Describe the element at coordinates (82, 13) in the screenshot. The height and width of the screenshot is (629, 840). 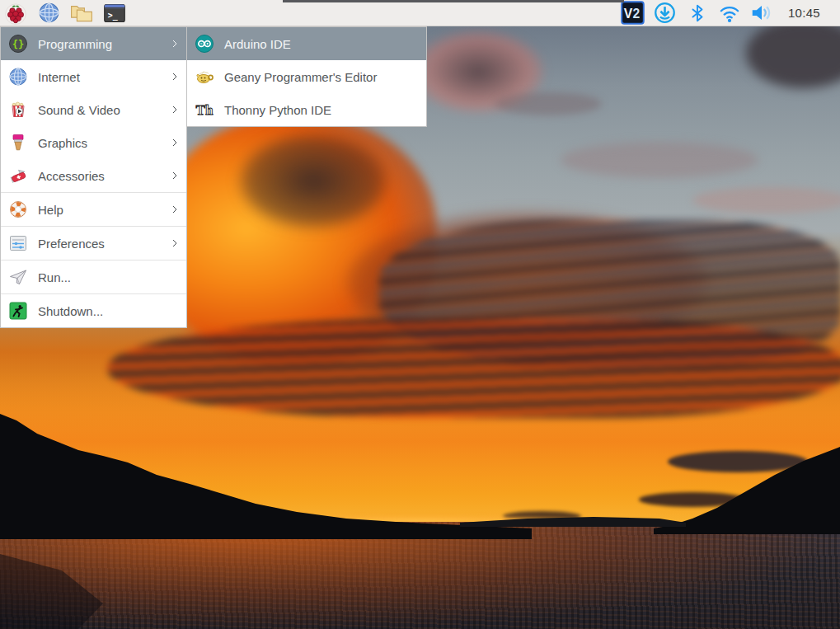
I see `file-manager-button` at that location.